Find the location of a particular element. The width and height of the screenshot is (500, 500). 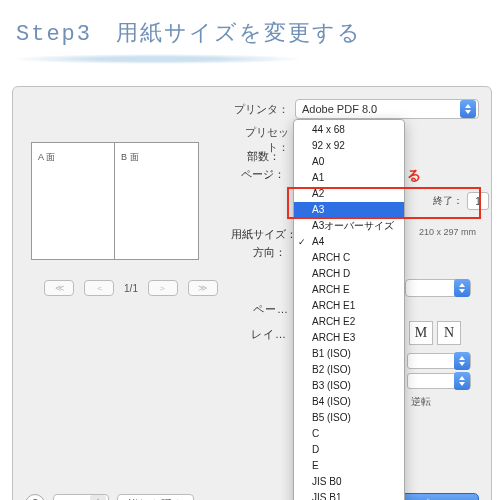

paper-size-option: ARCH E1 is located at coordinates (349, 306).